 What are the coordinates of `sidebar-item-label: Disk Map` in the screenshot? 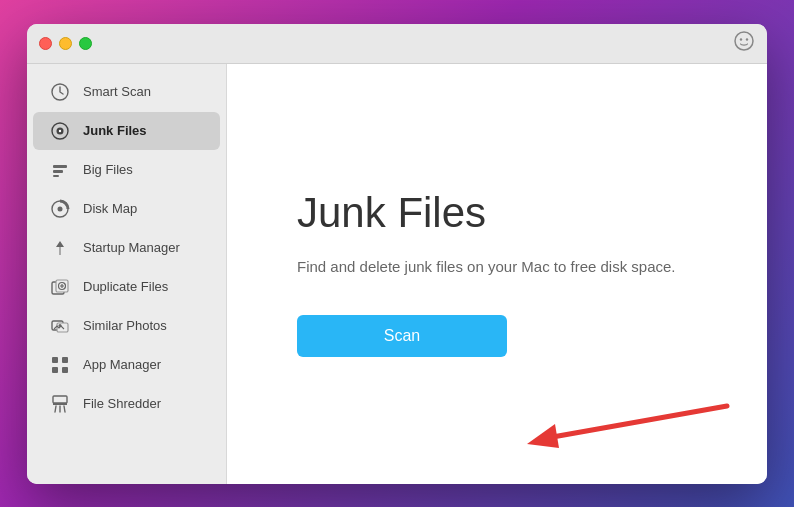 It's located at (110, 208).